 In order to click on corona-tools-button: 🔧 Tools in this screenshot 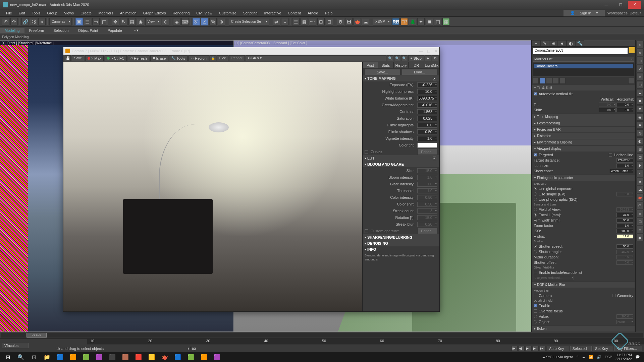, I will do `click(178, 58)`.